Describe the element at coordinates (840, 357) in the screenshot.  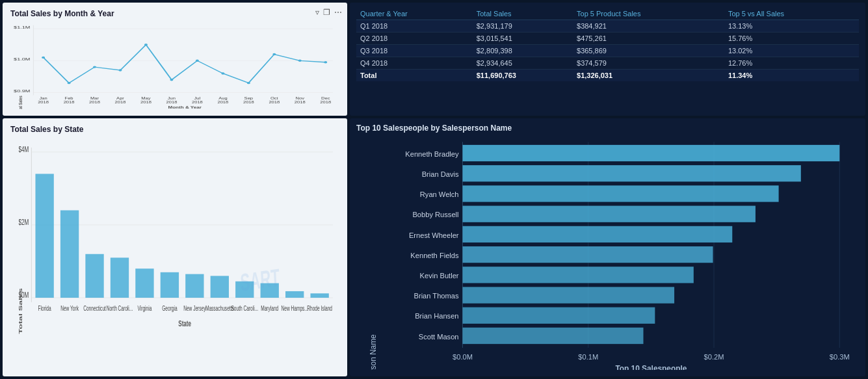
I see `svg-text: $0.3M` at that location.